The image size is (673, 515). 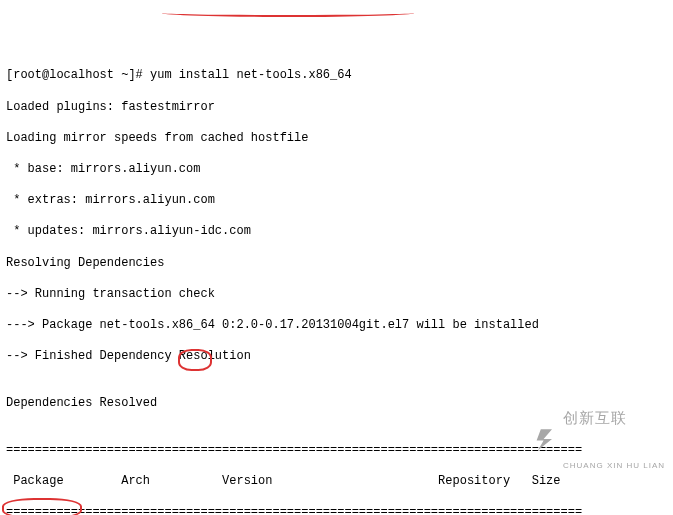 I want to click on watermark: 创新互联 CHUANG XIN HU LIAN, so click(x=598, y=440).